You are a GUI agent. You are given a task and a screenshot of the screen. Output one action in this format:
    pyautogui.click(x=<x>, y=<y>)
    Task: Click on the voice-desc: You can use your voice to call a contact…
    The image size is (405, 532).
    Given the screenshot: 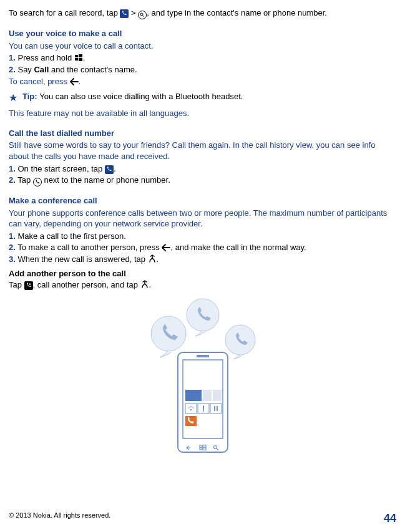 What is the action you would take?
    pyautogui.click(x=202, y=46)
    